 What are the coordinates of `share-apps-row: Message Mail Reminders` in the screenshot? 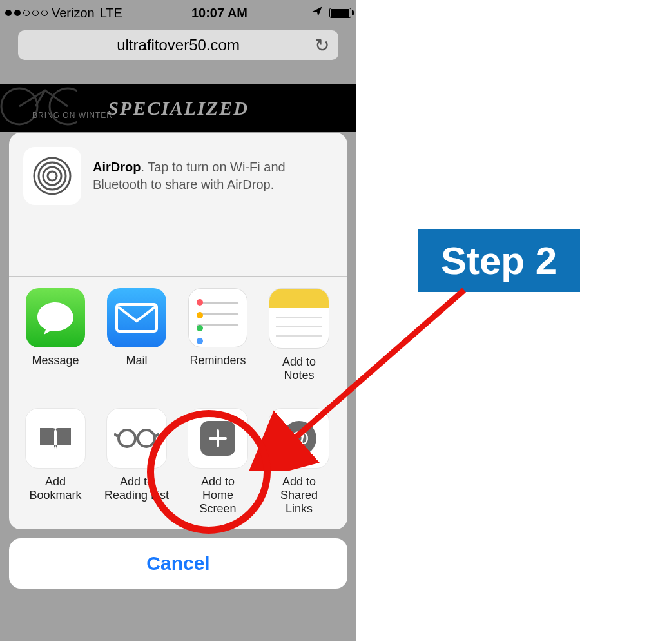 It's located at (178, 337).